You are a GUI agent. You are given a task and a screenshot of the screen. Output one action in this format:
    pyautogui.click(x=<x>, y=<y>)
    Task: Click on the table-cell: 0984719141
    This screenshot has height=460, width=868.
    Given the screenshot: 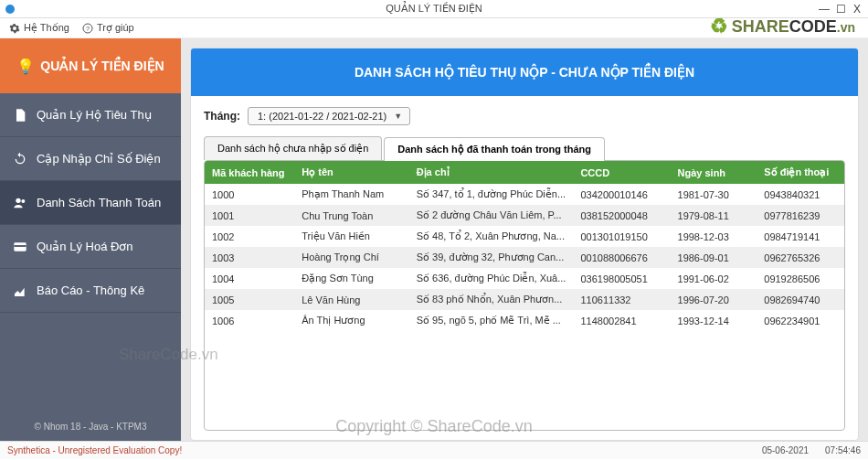 What is the action you would take?
    pyautogui.click(x=800, y=236)
    